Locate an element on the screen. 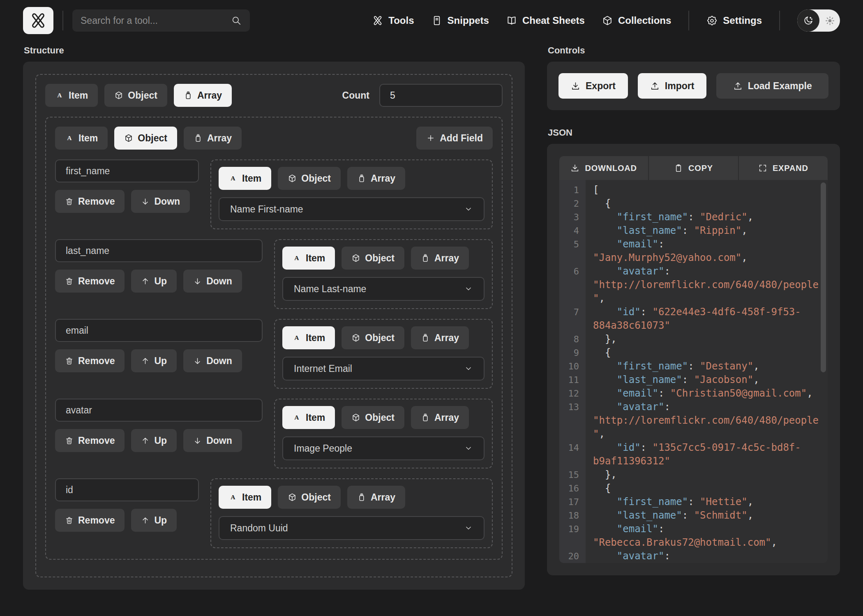  line-number: 10 is located at coordinates (572, 367).